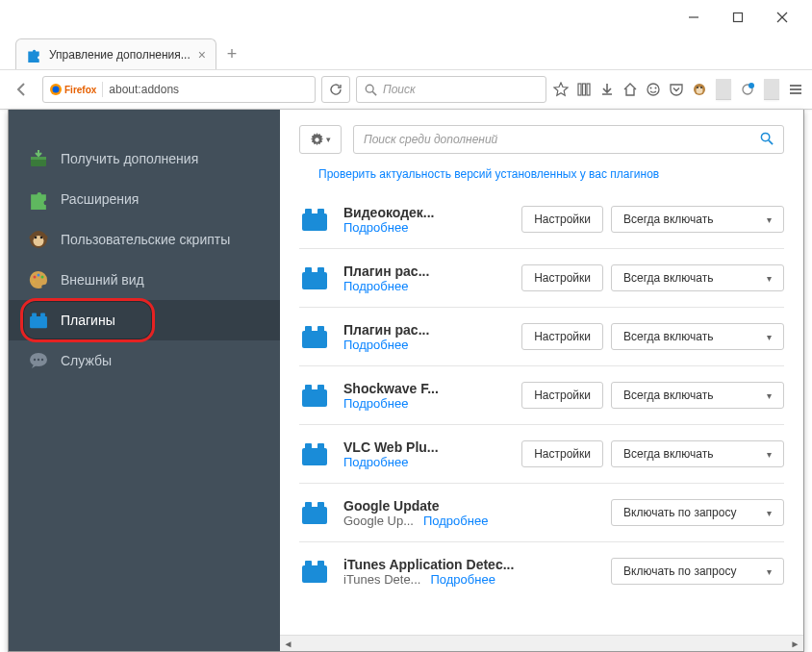  What do you see at coordinates (451, 89) in the screenshot?
I see `search-bar: Поиск` at bounding box center [451, 89].